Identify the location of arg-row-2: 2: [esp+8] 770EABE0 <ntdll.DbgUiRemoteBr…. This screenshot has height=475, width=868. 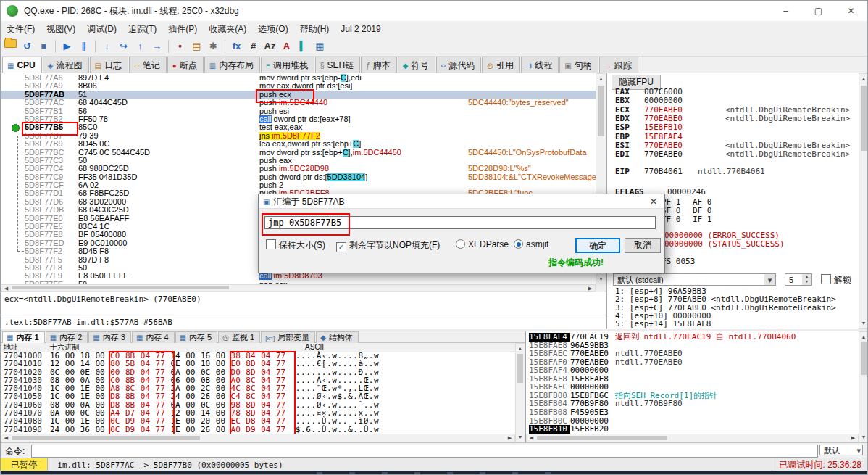
(726, 299).